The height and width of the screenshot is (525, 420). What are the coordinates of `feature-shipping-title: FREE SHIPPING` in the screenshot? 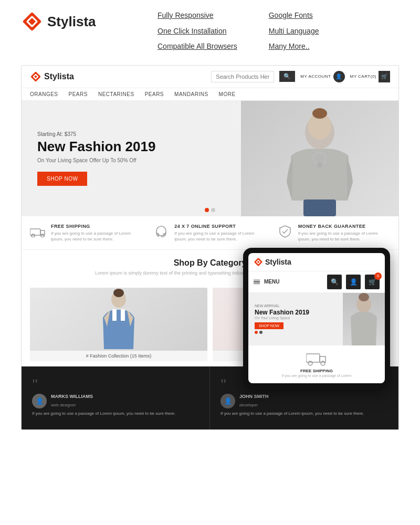 It's located at (97, 226).